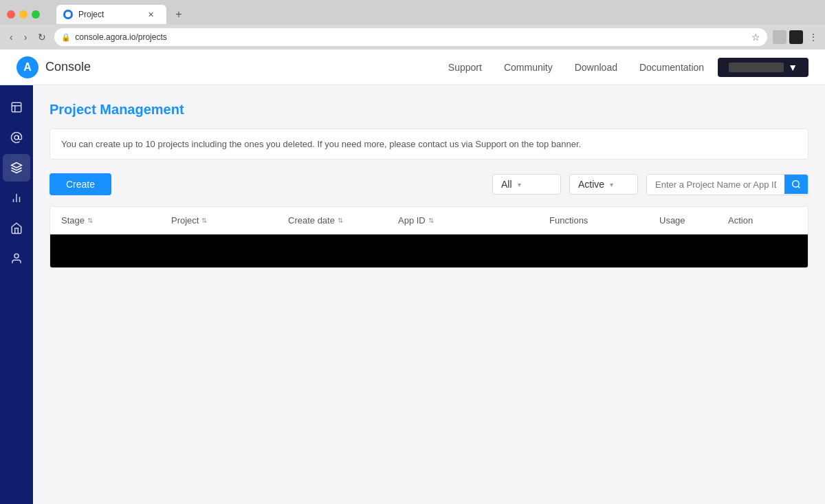  I want to click on tab-label: Project, so click(91, 14).